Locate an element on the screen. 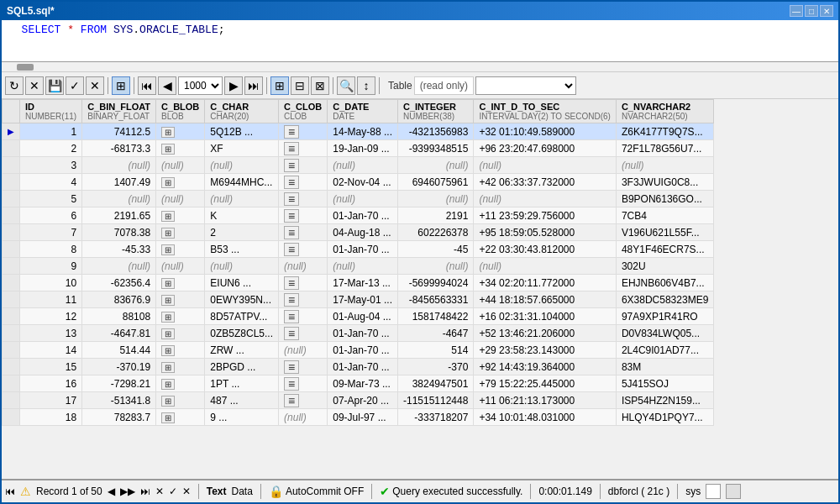 This screenshot has width=840, height=504. nav-last: ⏭ is located at coordinates (145, 491).